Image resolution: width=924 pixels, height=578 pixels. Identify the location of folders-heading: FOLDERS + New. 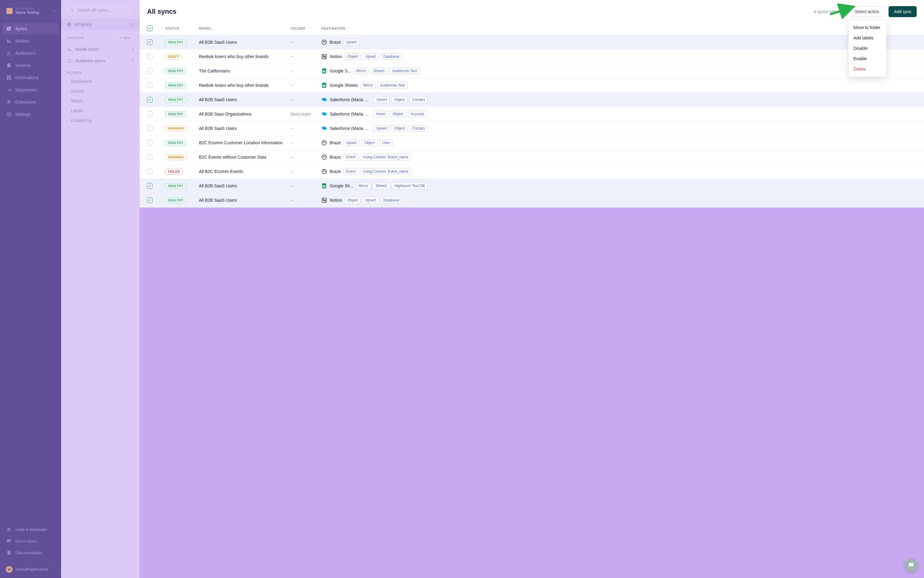
(100, 37).